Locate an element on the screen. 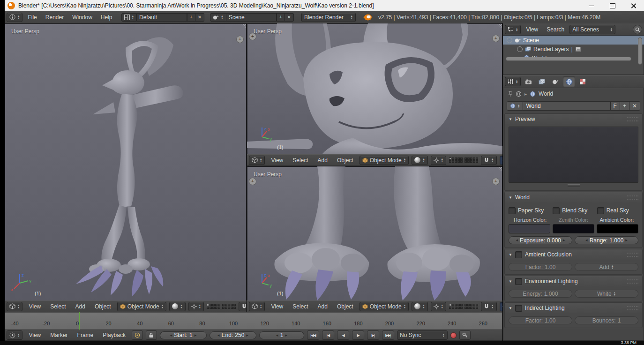 The image size is (644, 345). panel-environment-lighting-header: Environment Lighting is located at coordinates (574, 281).